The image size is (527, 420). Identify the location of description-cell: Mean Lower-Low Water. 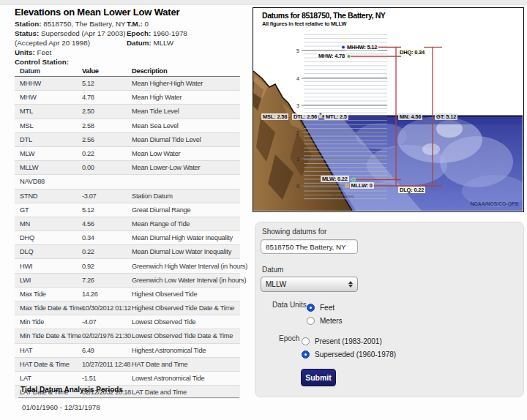
(186, 168).